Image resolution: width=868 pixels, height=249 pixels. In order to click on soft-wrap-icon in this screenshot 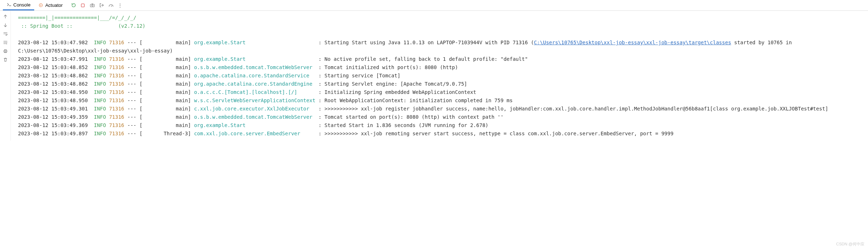, I will do `click(5, 34)`.